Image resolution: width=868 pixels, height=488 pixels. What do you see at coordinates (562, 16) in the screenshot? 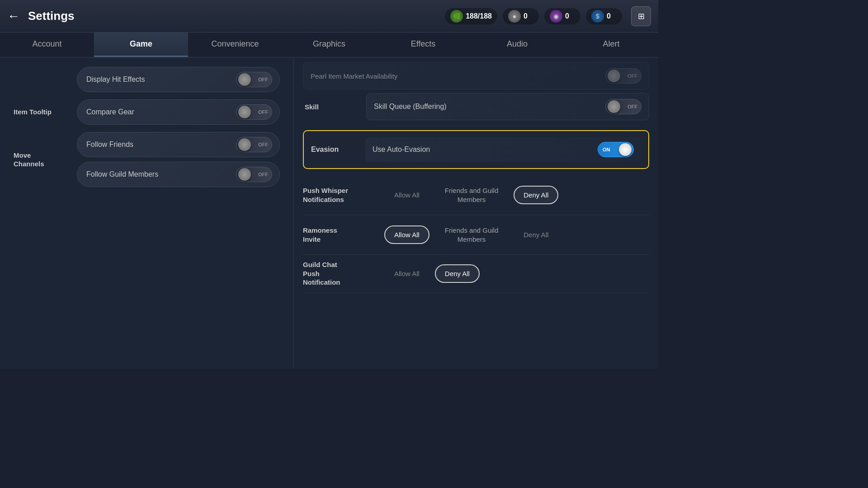
I see `pearl-resource: ◉ 0` at bounding box center [562, 16].